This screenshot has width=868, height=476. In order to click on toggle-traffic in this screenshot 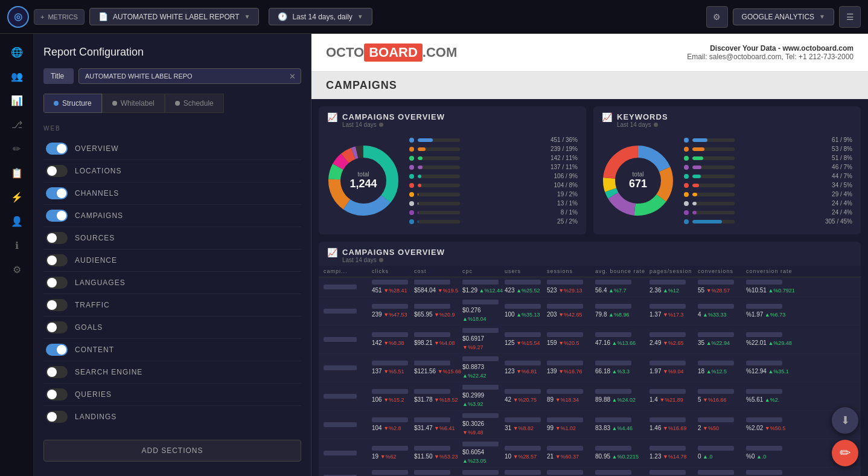, I will do `click(57, 305)`.